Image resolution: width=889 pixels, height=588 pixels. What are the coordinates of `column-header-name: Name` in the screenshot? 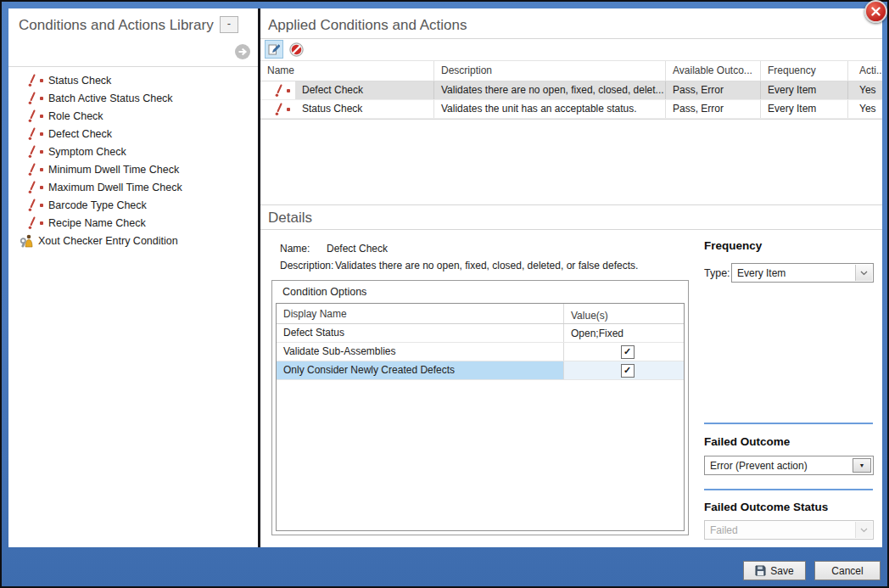 It's located at (348, 71).